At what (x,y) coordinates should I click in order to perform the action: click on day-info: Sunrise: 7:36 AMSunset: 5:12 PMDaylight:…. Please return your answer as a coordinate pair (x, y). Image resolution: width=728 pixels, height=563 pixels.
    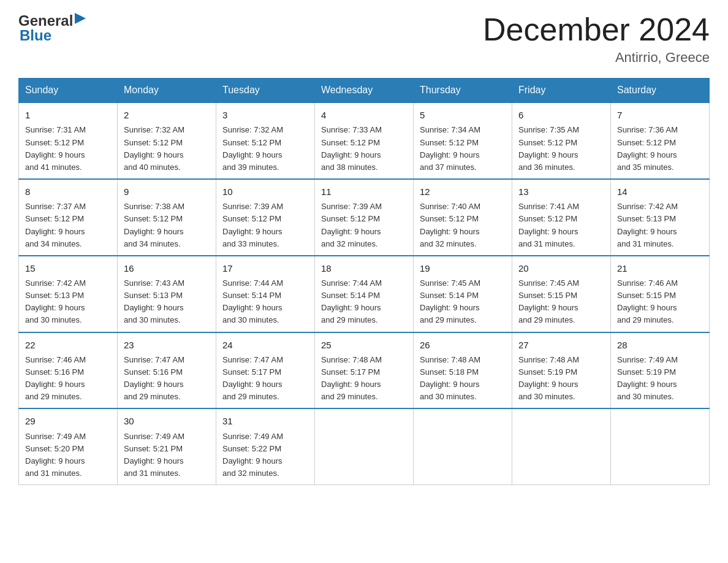
    Looking at the image, I should click on (660, 148).